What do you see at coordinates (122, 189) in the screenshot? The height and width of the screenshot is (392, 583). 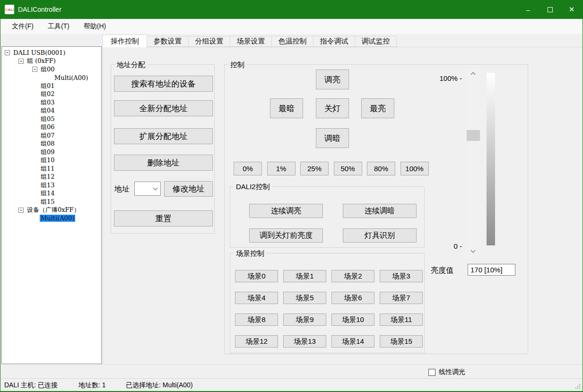 I see `address-label: 地址` at bounding box center [122, 189].